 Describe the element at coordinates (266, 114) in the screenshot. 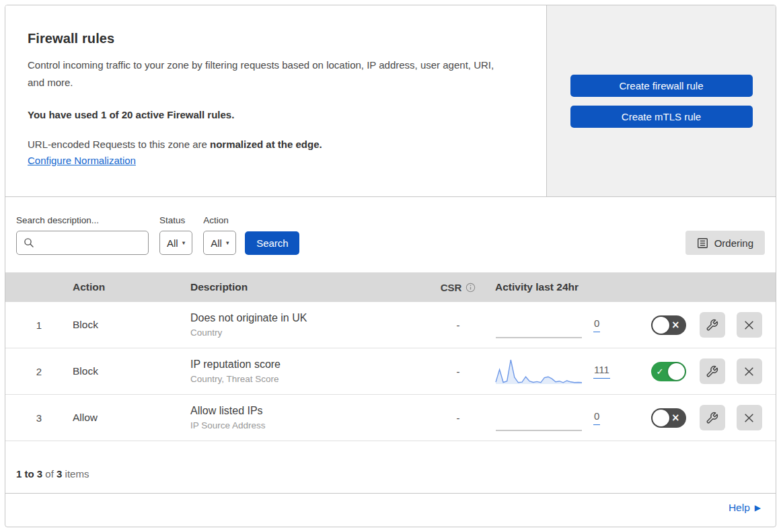

I see `usage-note: You have used 1 of 20 active Firewall ru…` at that location.